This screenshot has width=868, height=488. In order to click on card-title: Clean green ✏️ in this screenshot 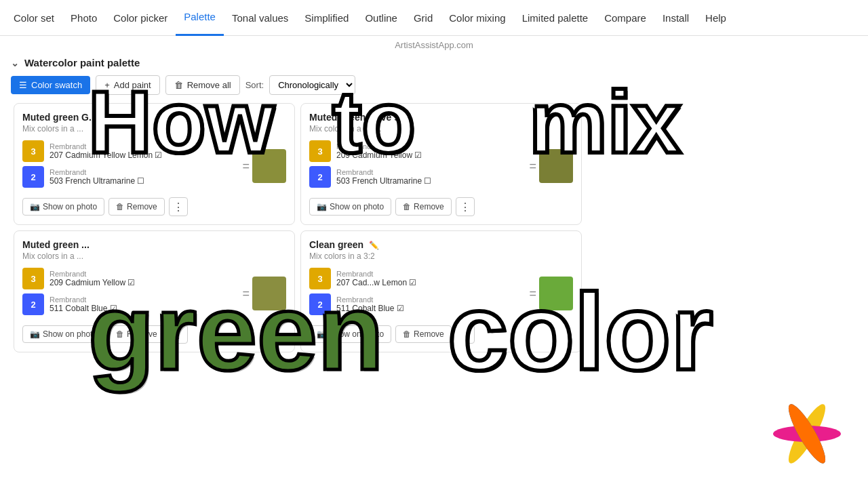, I will do `click(441, 245)`.